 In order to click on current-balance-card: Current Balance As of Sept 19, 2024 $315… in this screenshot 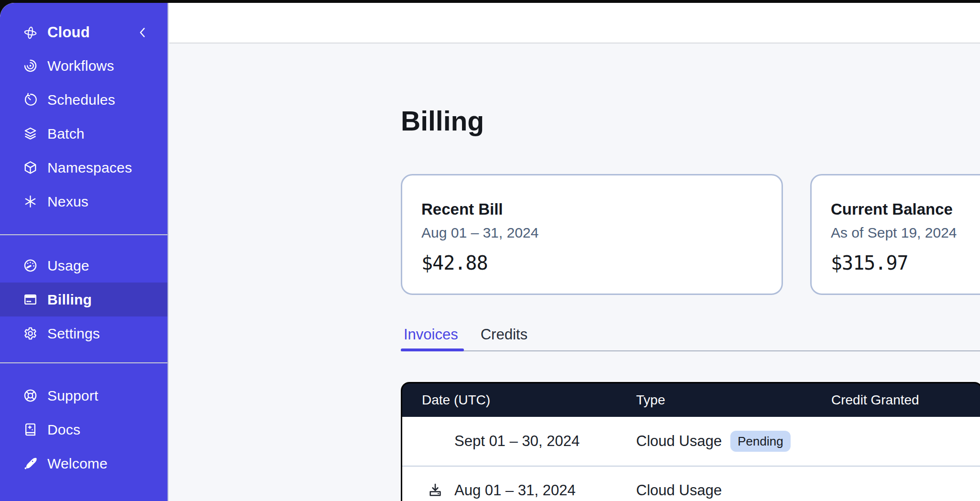, I will do `click(895, 234)`.